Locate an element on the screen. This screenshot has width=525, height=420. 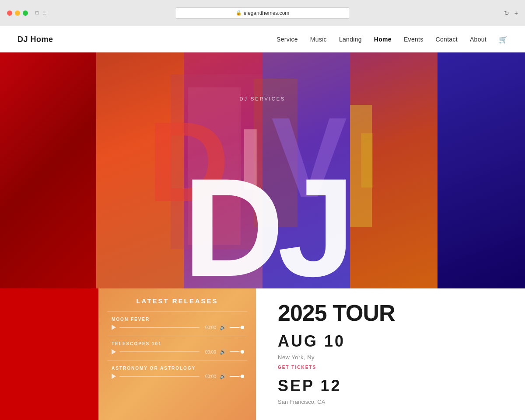
tracks-list: MOON FEVER 00:00 🔊 is located at coordinates (177, 348).